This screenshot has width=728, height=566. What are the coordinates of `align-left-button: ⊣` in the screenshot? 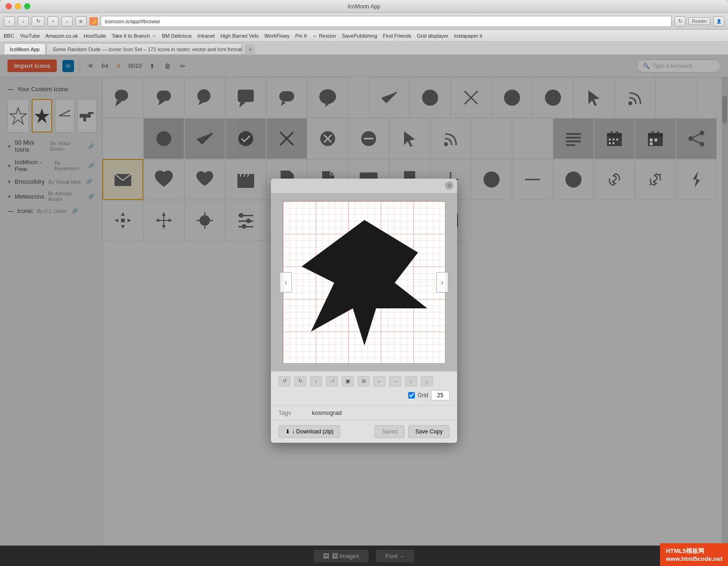 It's located at (332, 381).